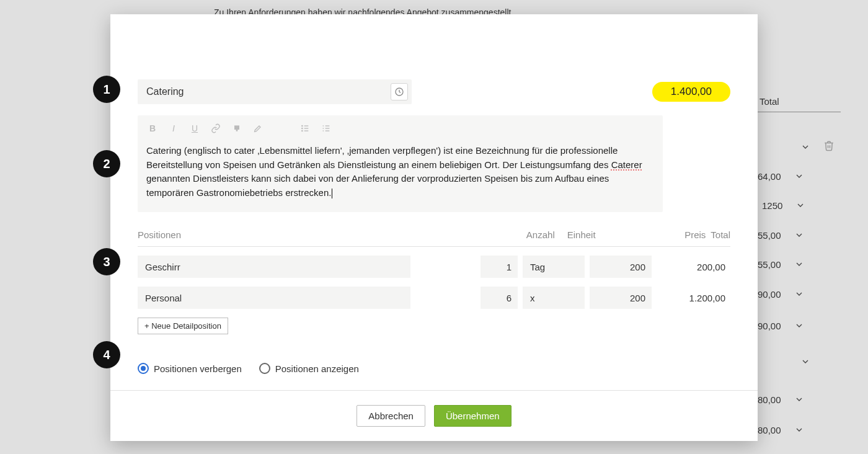  I want to click on position-row: 200,00, so click(434, 267).